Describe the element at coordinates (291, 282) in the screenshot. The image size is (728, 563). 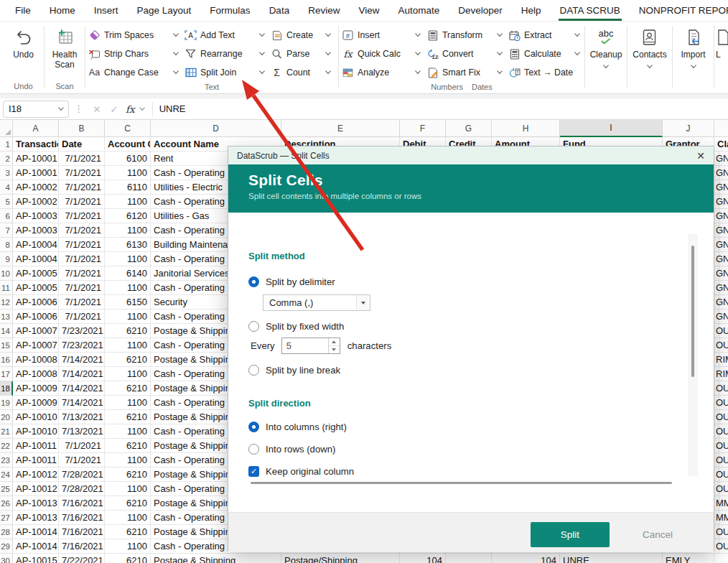
I see `split-by-delimiter-option: Split by delimiter` at that location.